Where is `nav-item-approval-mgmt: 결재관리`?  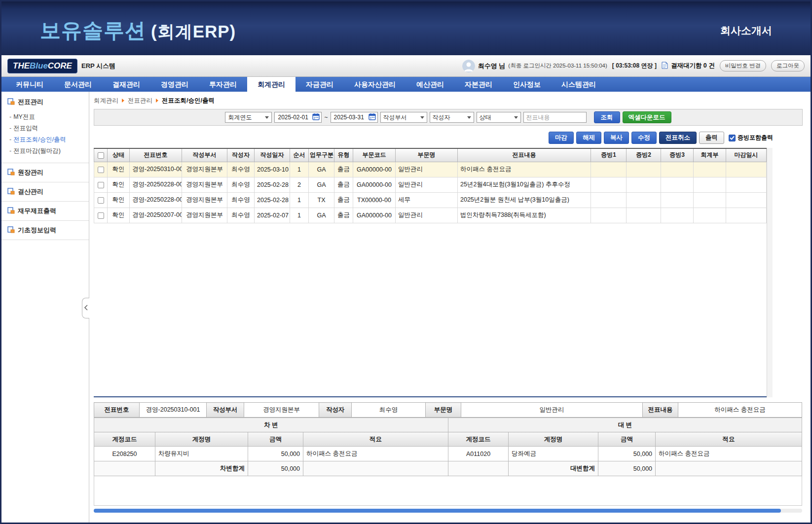
nav-item-approval-mgmt: 결재관리 is located at coordinates (126, 84).